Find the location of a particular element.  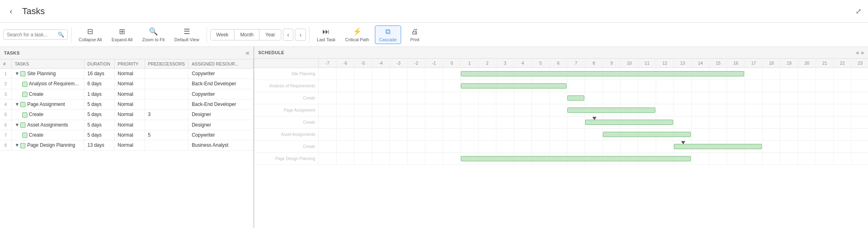

week-button: Week is located at coordinates (223, 35).